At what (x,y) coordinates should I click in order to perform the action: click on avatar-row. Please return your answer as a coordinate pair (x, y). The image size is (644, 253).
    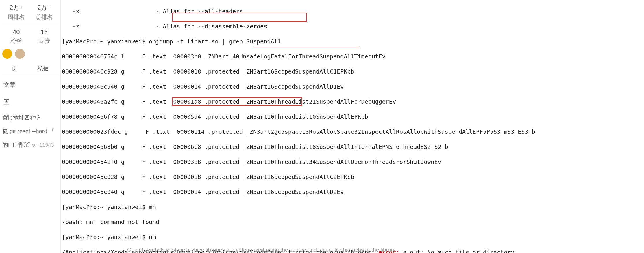
    Looking at the image, I should click on (30, 55).